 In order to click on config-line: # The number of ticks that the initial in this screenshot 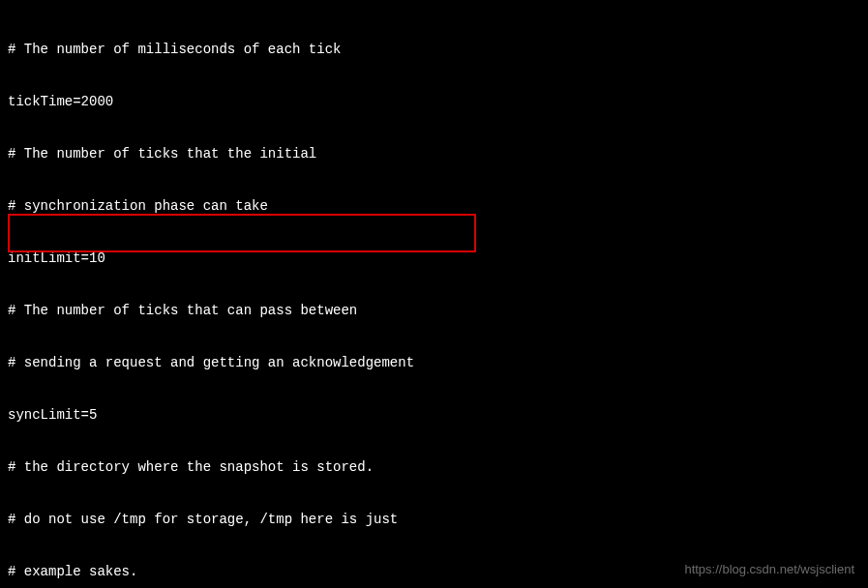, I will do `click(434, 154)`.